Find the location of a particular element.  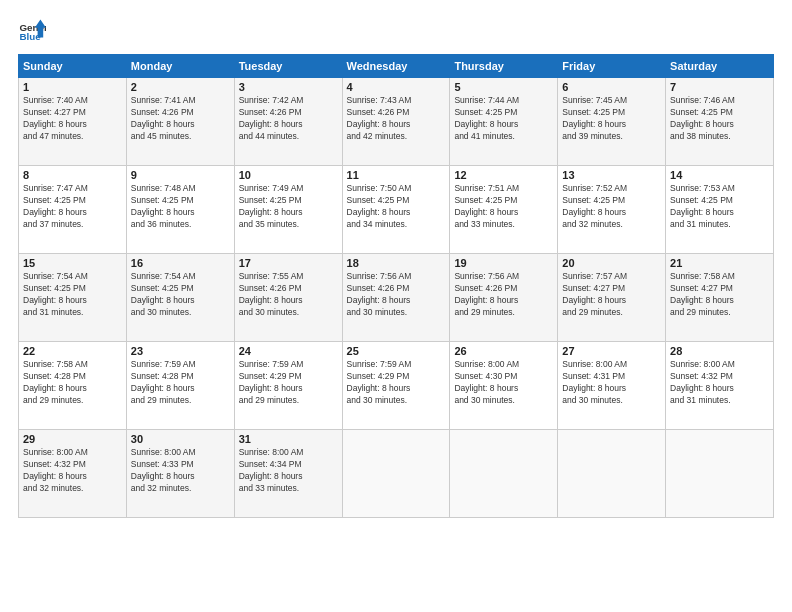

calendar-cell: 31Sunrise: 8:00 AMSunset: 4:34 PMDayligh… is located at coordinates (288, 474).